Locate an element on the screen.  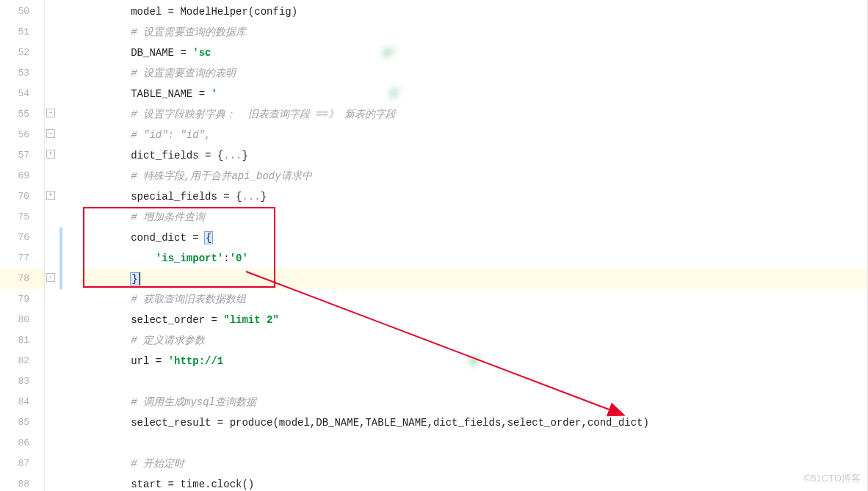
line-number: 56 is located at coordinates (22, 135).